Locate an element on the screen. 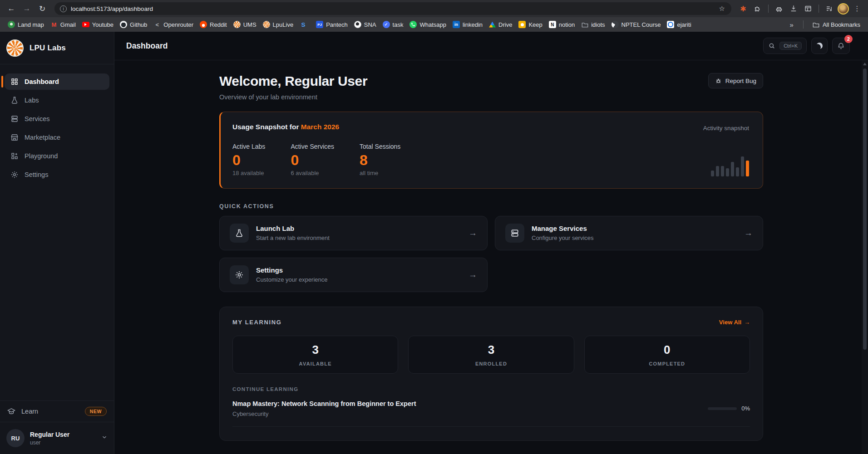 This screenshot has height=454, width=868. extension-starburst-icon: ✱ is located at coordinates (743, 9).